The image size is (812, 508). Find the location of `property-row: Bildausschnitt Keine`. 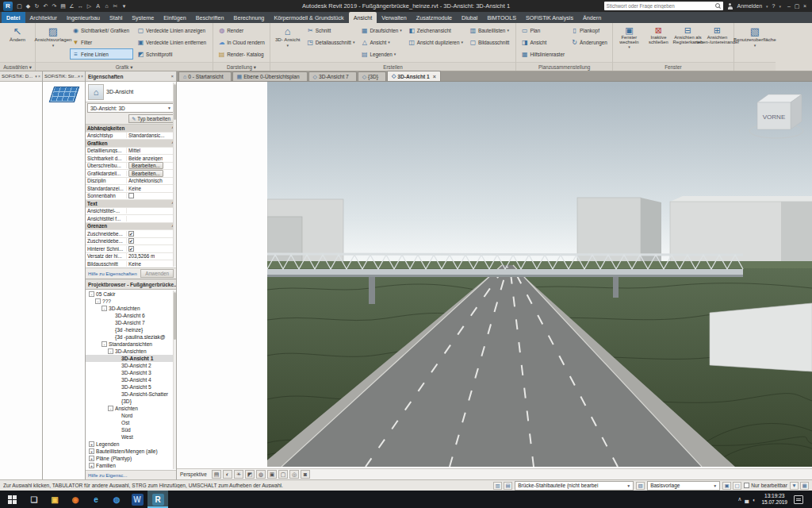

property-row: Bildausschnitt Keine is located at coordinates (131, 264).